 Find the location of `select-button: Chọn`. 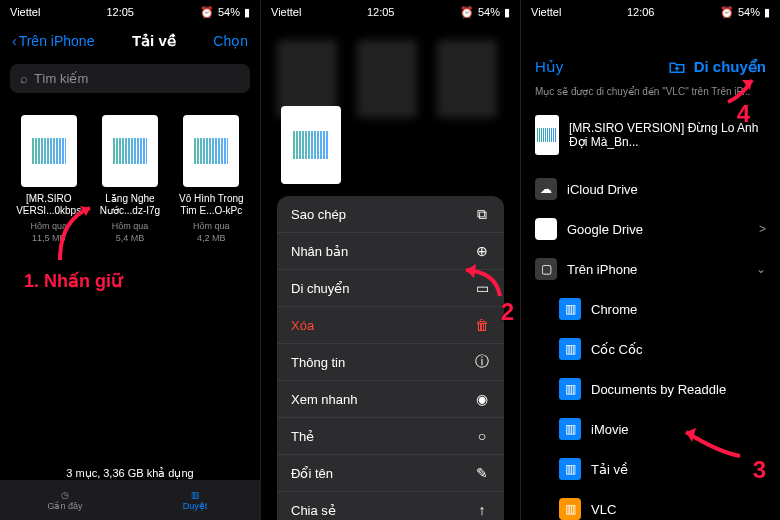

select-button: Chọn is located at coordinates (230, 41).